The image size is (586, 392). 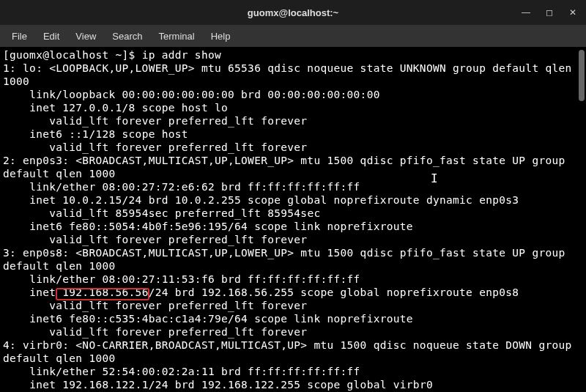 What do you see at coordinates (86, 37) in the screenshot?
I see `menu-view: View` at bounding box center [86, 37].